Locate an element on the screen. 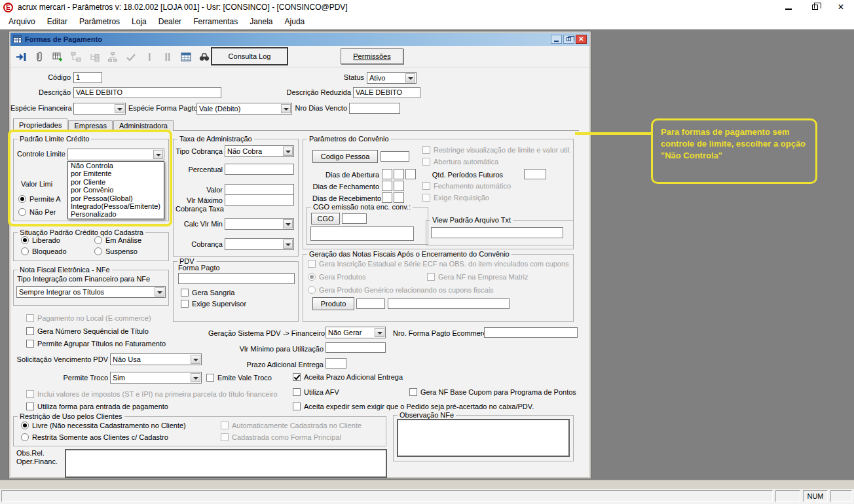 The image size is (854, 504). restore-button is located at coordinates (815, 7).